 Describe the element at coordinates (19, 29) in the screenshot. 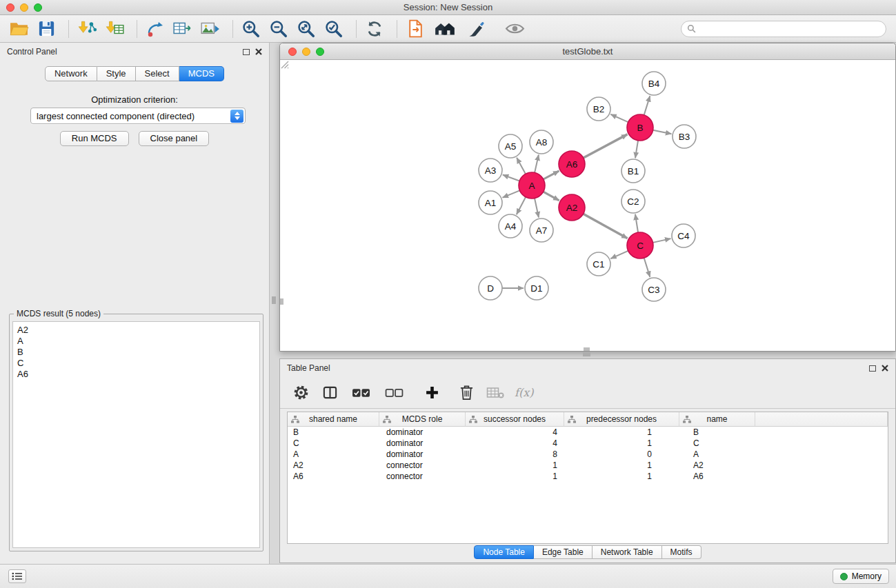

I see `open-session-button` at that location.